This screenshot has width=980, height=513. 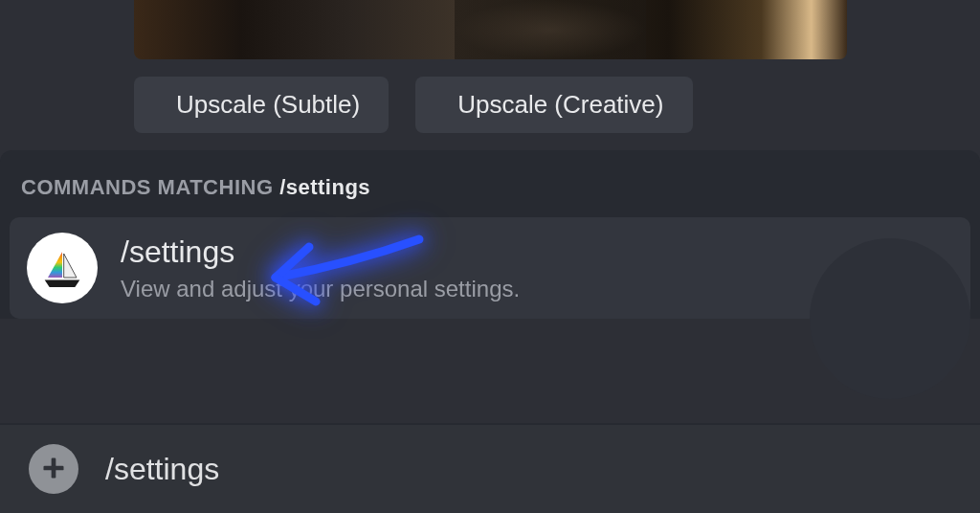 I want to click on action-buttons-row: Upscale (Subtle) Upscale (Creative), so click(x=557, y=105).